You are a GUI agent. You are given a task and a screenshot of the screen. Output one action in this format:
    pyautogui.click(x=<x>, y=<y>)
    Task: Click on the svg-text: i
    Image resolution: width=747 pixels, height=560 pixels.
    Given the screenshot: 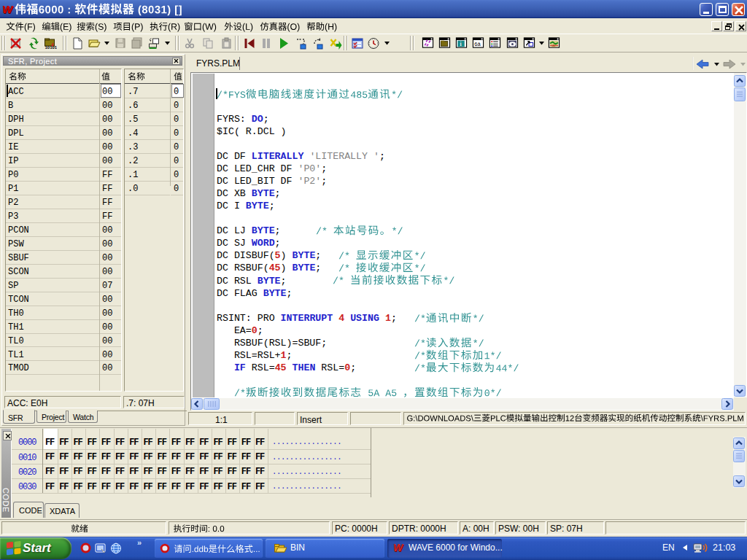 What is the action you would take?
    pyautogui.click(x=461, y=44)
    